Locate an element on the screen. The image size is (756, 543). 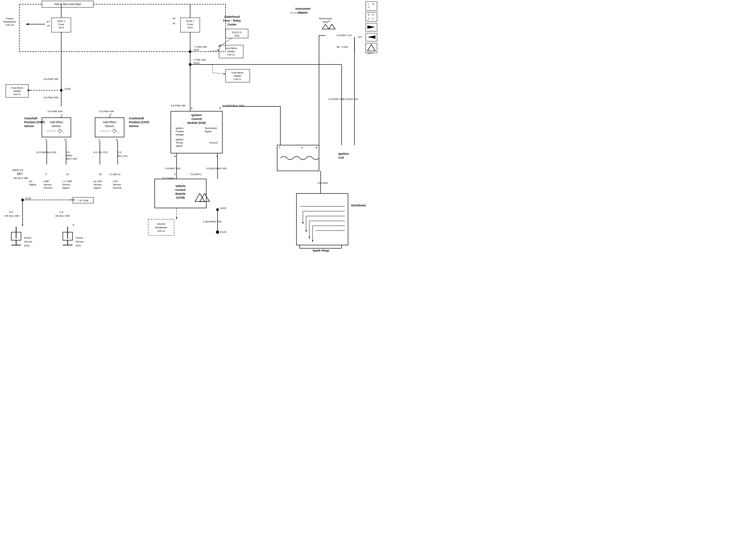
1xcmp-label: 1 x CMP is located at coordinates (67, 181).